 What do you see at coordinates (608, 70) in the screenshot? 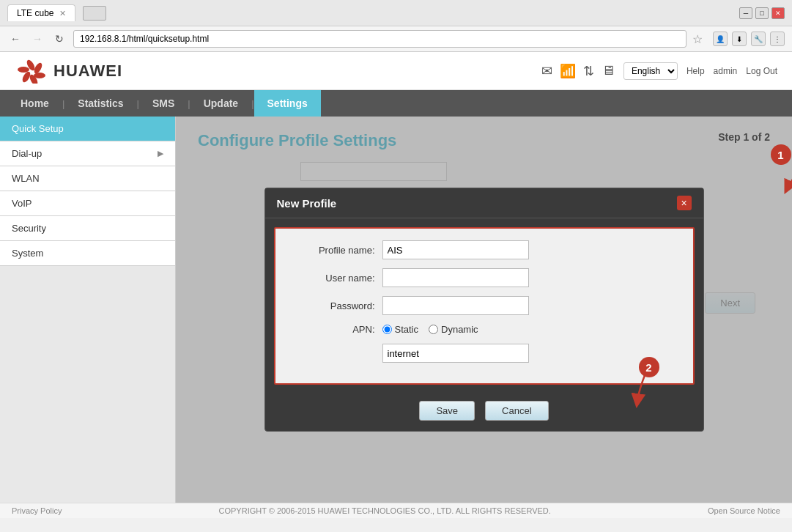
I see `display-icon: 🖥` at bounding box center [608, 70].